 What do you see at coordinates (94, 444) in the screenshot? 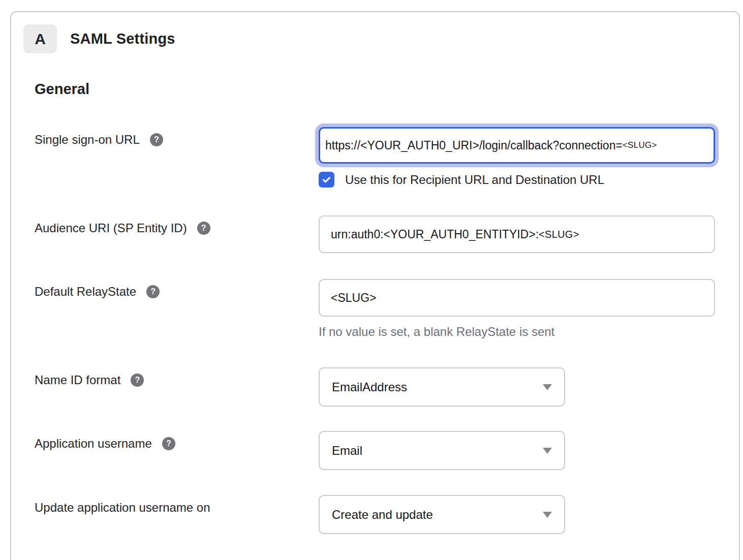
I see `application-username-label: Application username` at bounding box center [94, 444].